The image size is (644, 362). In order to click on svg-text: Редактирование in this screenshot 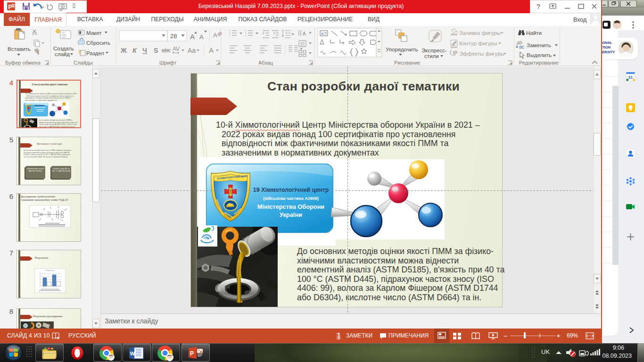, I will do `click(539, 63)`.